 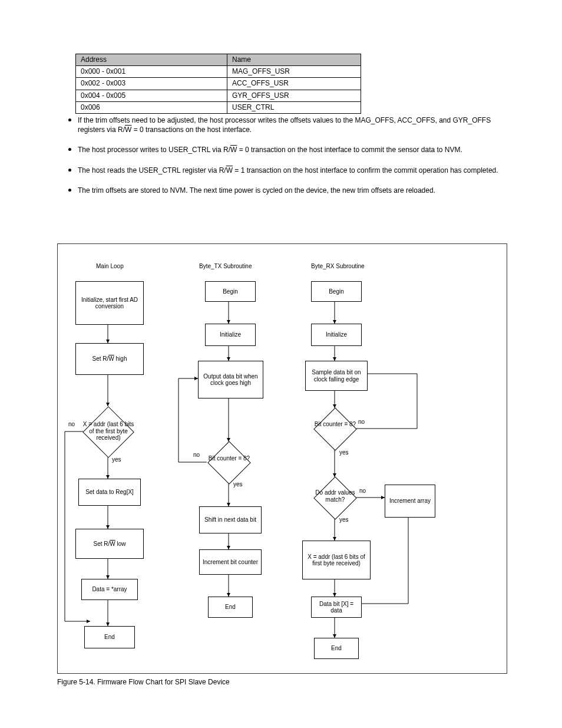 What do you see at coordinates (295, 95) in the screenshot?
I see `cell: GYR_OFFS_USR` at bounding box center [295, 95].